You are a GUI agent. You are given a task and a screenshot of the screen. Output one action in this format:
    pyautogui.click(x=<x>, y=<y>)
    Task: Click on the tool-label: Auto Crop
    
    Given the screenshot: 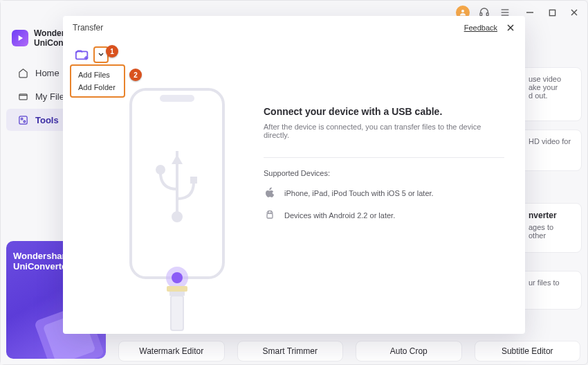 What is the action you would take?
    pyautogui.click(x=409, y=351)
    